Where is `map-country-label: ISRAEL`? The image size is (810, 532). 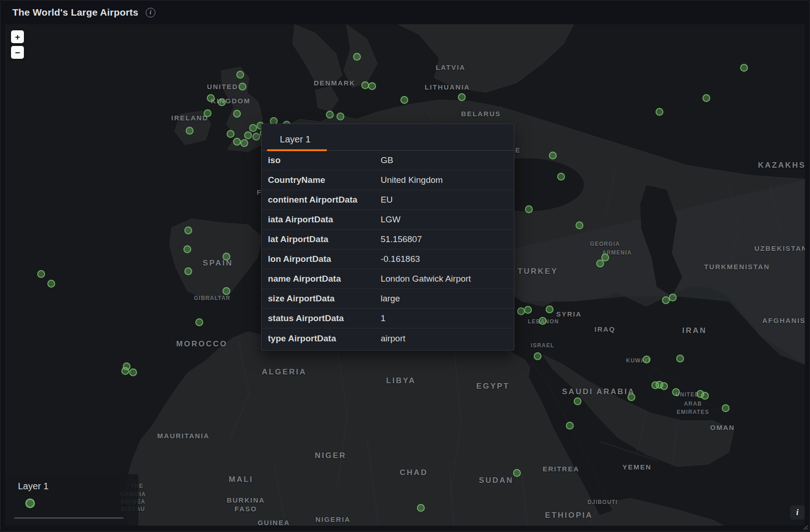 map-country-label: ISRAEL is located at coordinates (542, 345).